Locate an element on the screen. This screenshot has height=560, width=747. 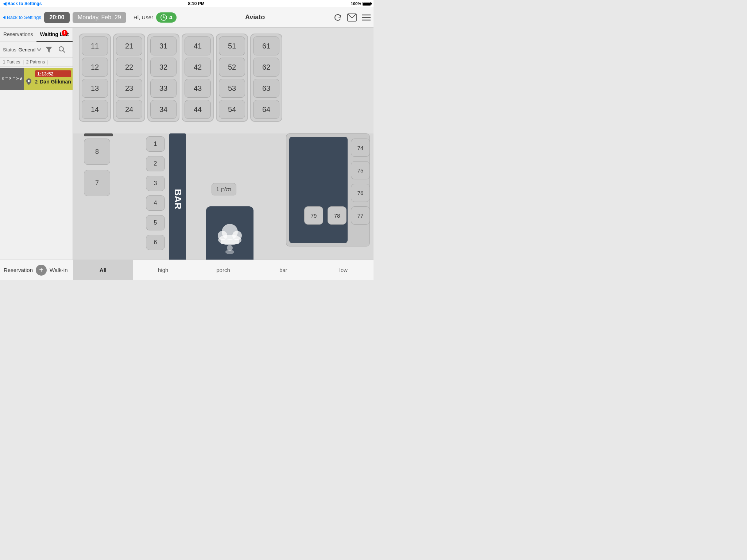
battery-percent: 100% is located at coordinates (356, 4).